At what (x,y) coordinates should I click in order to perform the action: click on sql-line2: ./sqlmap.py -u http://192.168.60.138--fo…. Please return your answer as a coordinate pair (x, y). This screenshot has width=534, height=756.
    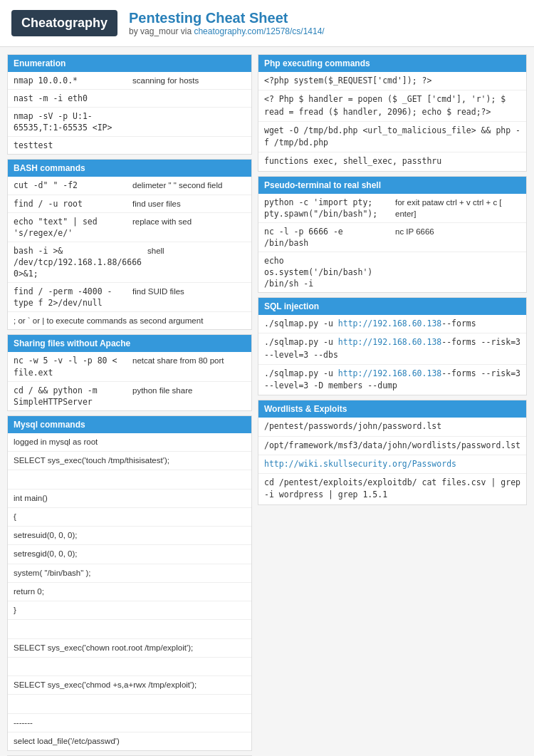
    Looking at the image, I should click on (392, 349).